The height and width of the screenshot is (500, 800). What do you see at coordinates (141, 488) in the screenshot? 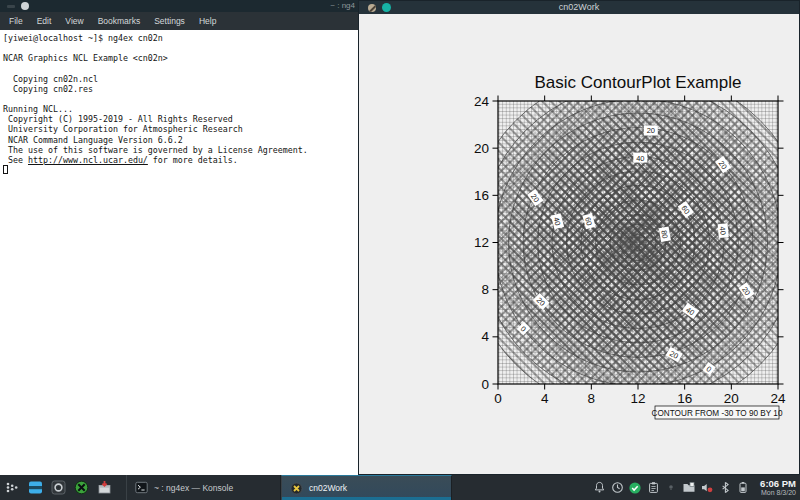
I see `konsole-icon` at bounding box center [141, 488].